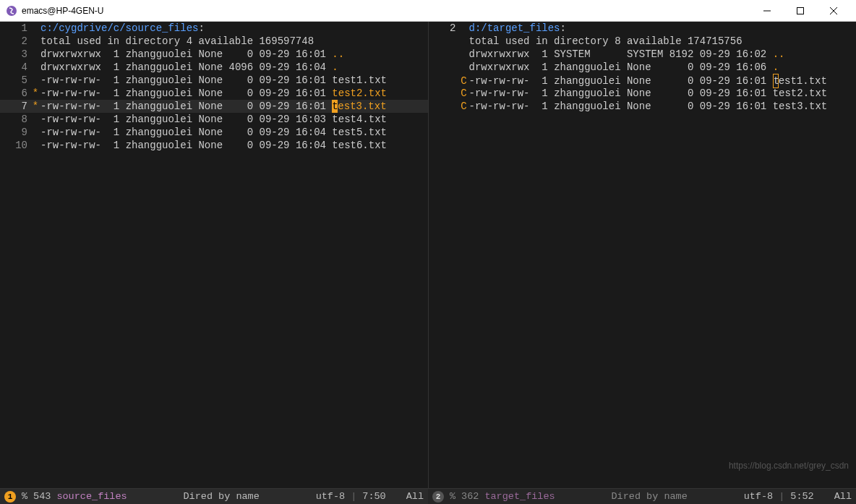 The image size is (856, 504). Describe the element at coordinates (751, 67) in the screenshot. I see `time: 16:06` at that location.